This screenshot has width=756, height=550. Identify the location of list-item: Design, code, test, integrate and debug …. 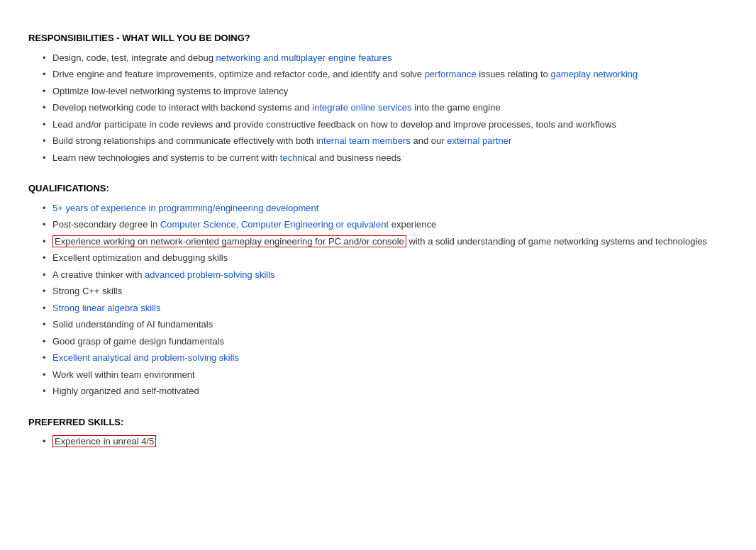
(385, 58).